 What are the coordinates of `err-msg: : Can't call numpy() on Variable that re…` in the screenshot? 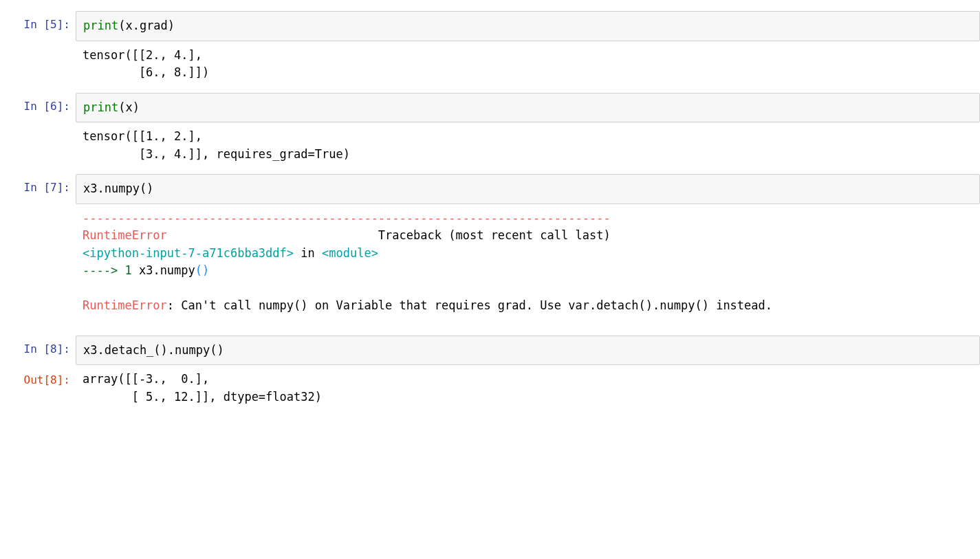 It's located at (470, 305).